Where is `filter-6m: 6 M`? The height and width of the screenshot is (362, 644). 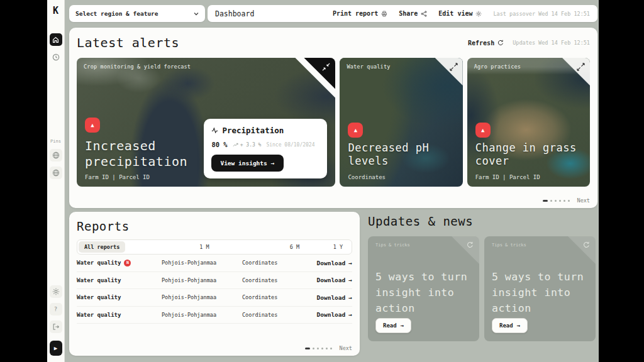
filter-6m: 6 M is located at coordinates (294, 247).